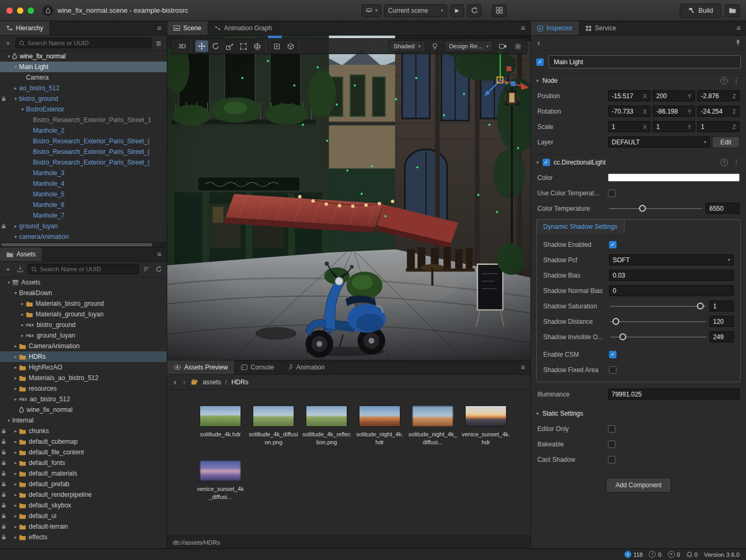 The height and width of the screenshot is (560, 746). I want to click on animation-tab: Animation, so click(306, 367).